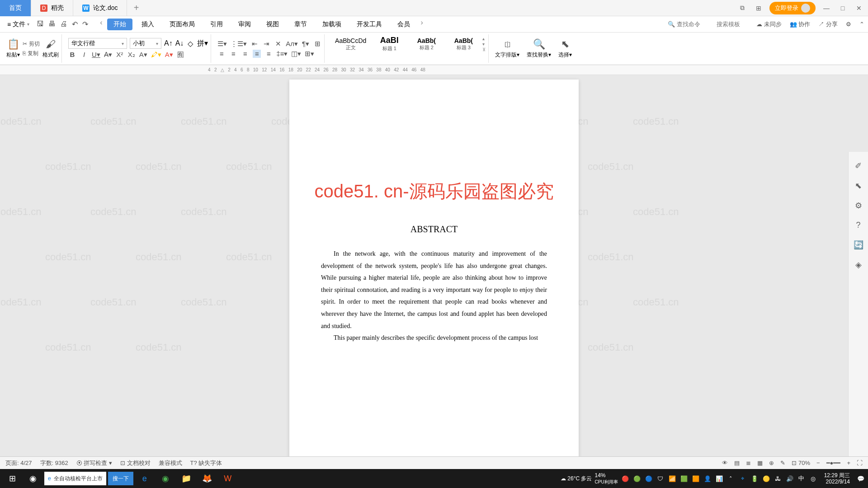 This screenshot has width=868, height=488. Describe the element at coordinates (539, 49) in the screenshot. I see `find-replace-button: 🔍查找替换▾` at that location.